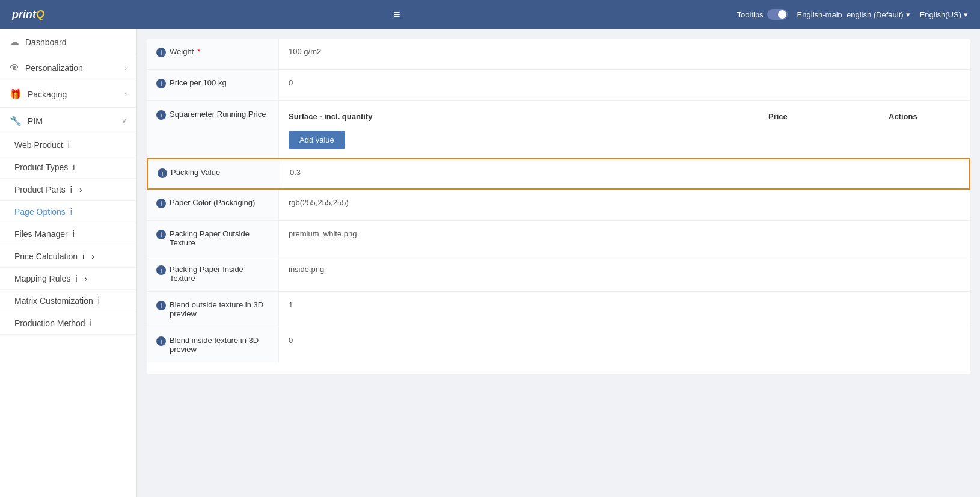  What do you see at coordinates (625, 117) in the screenshot?
I see `squaremeter-table-header: Surface - incl. quantity Price Actions` at bounding box center [625, 117].